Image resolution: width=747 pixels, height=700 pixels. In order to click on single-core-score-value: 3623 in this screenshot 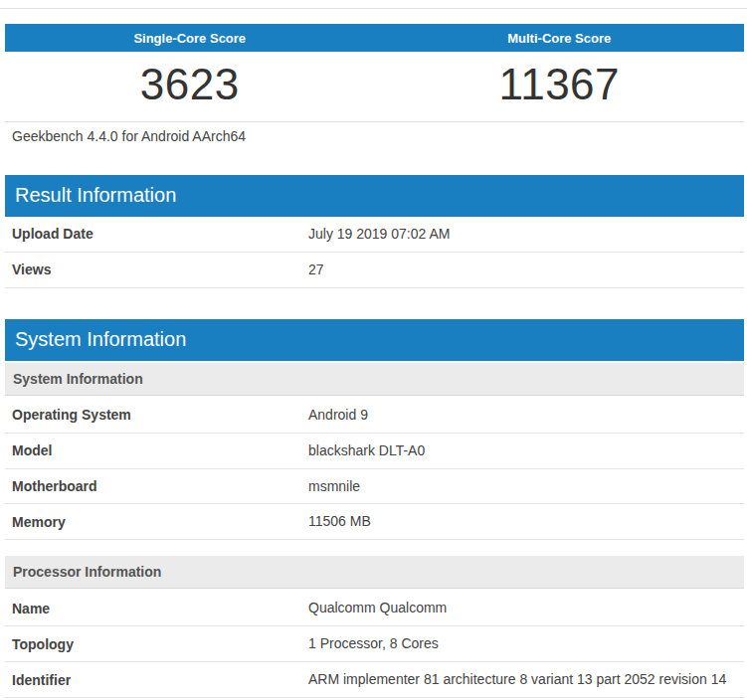, I will do `click(190, 85)`.